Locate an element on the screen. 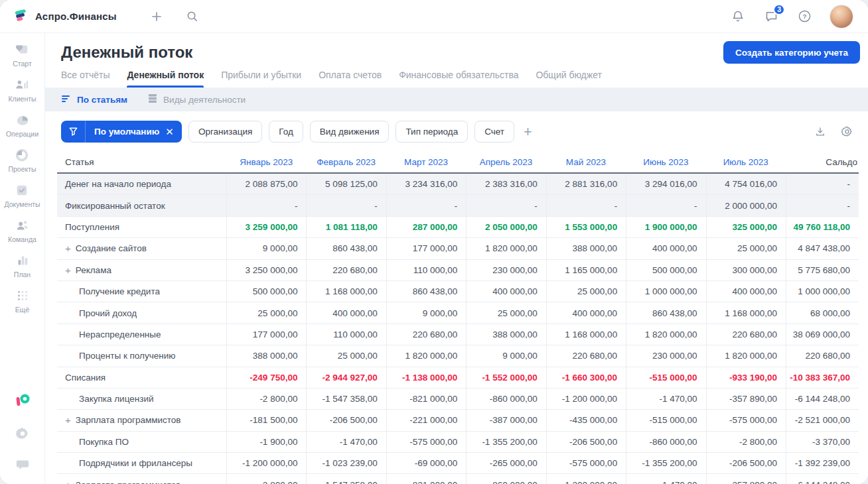  clear-filter-icon: ✕ is located at coordinates (170, 131).